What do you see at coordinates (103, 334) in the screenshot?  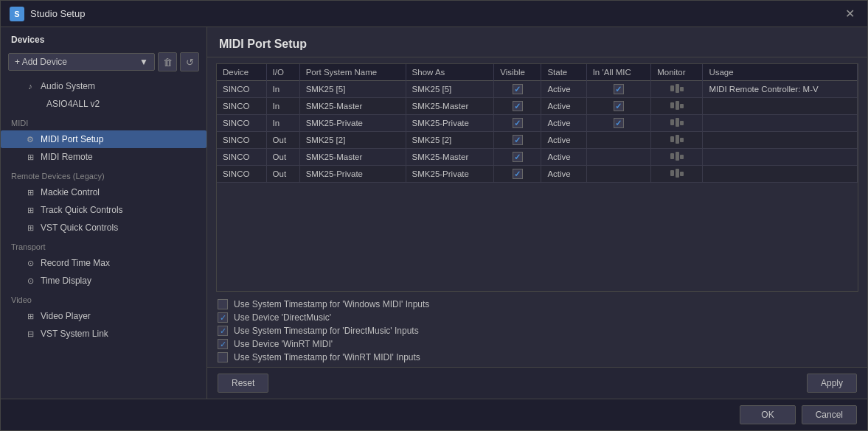 I see `sidebar-item-vst-system-link: ⊟ VST System Link` at bounding box center [103, 334].